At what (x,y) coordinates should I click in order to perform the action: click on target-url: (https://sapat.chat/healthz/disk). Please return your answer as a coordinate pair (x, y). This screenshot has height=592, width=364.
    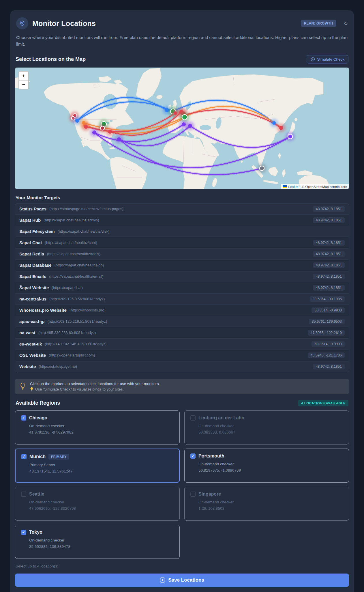
    Looking at the image, I should click on (84, 231).